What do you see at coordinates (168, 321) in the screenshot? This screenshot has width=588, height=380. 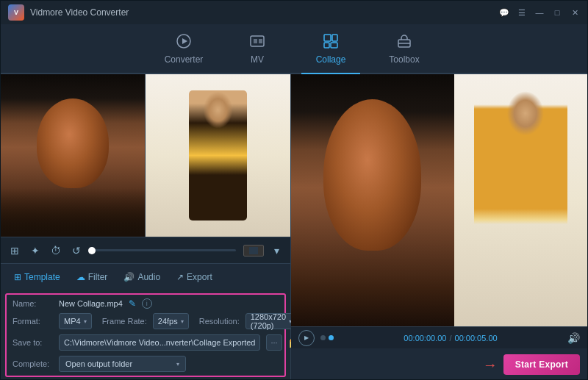 I see `framerate-value: 24fps` at bounding box center [168, 321].